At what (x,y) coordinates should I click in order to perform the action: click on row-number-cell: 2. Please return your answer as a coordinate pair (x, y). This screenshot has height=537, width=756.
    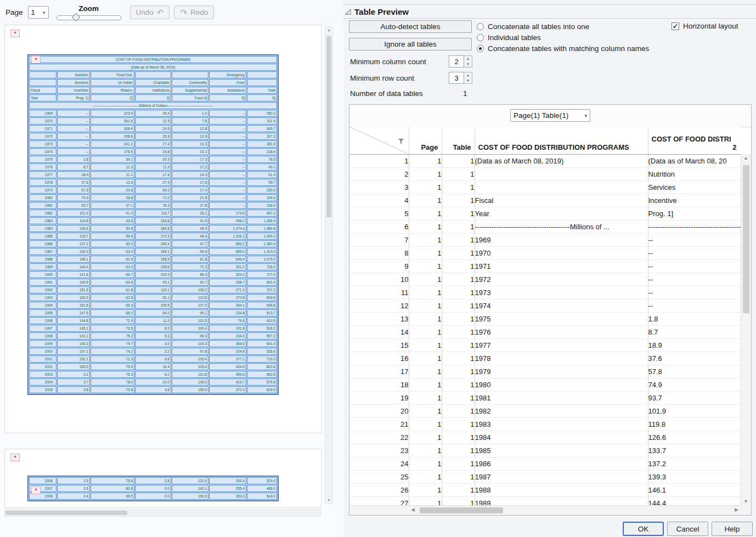
    Looking at the image, I should click on (379, 174).